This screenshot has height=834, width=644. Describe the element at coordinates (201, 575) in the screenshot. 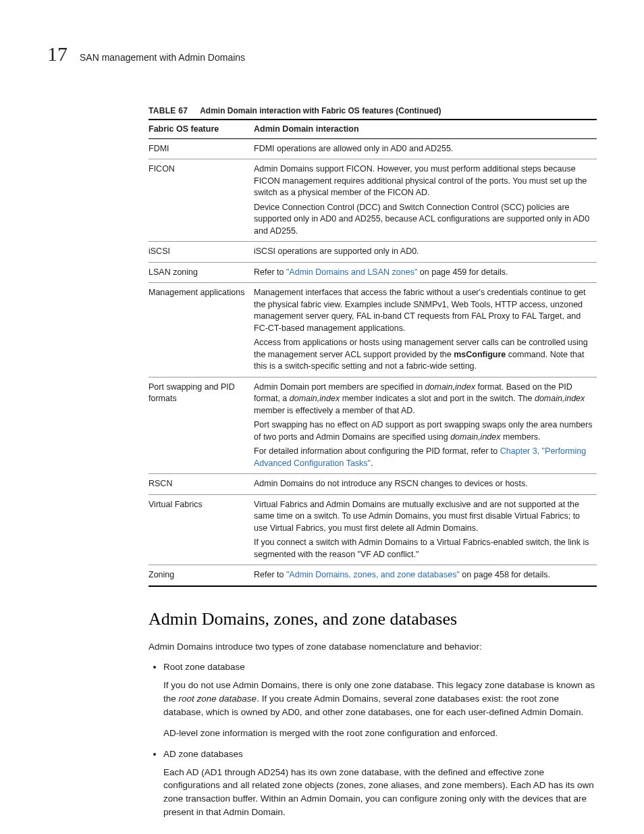

I see `feature-cell: Zoning` at that location.